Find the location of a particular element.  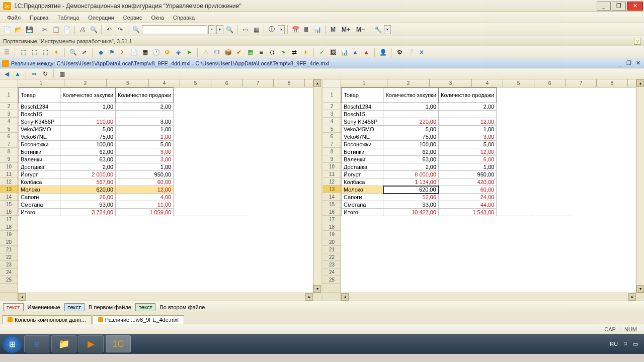

row-number: 18 is located at coordinates (9, 227).